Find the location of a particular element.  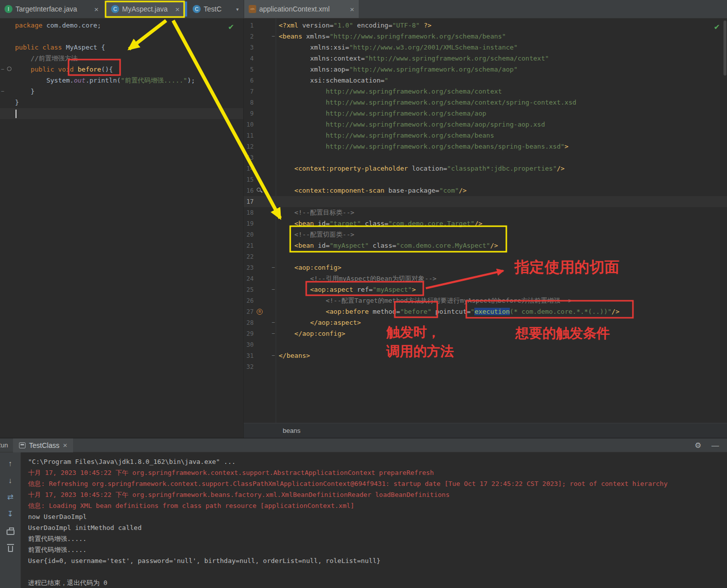

code-line-1: package com.demo.core; is located at coordinates (122, 26).